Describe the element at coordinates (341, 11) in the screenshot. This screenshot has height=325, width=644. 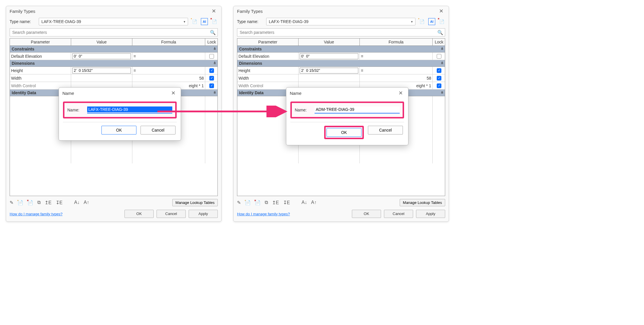
I see `titlebar: Family Types ✕` at that location.